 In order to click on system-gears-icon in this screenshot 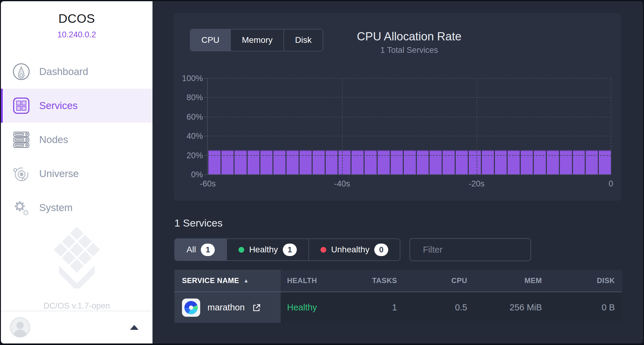, I will do `click(21, 208)`.